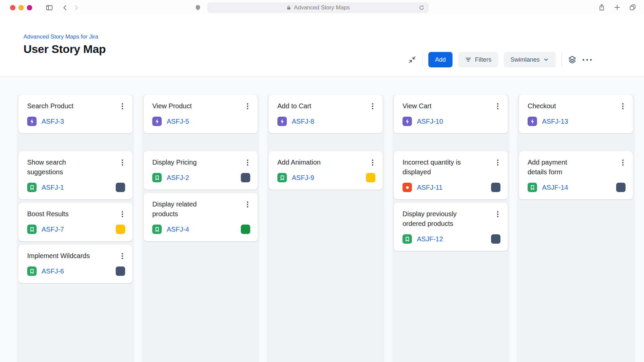 The width and height of the screenshot is (644, 362). Describe the element at coordinates (65, 8) in the screenshot. I see `back-icon` at that location.